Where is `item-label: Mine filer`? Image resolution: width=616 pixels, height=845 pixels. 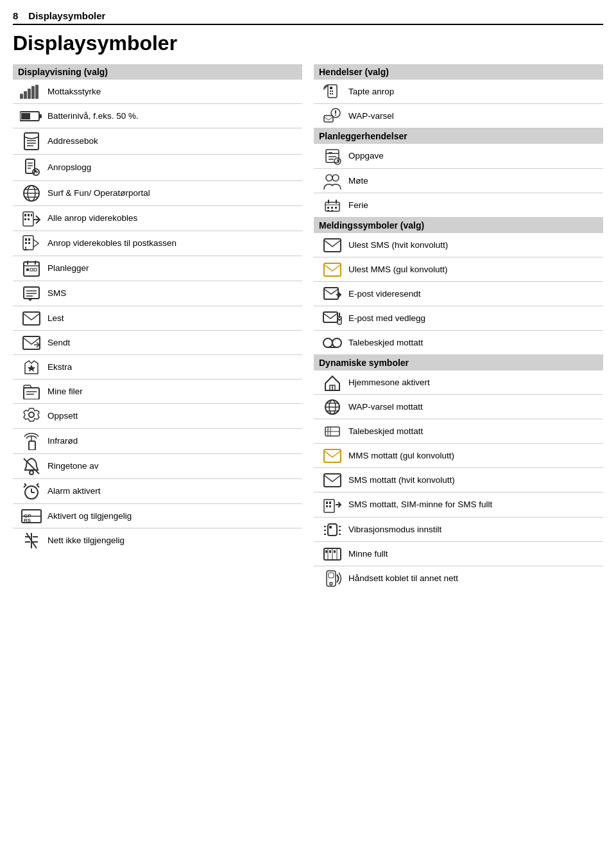
item-label: Mine filer is located at coordinates (173, 392).